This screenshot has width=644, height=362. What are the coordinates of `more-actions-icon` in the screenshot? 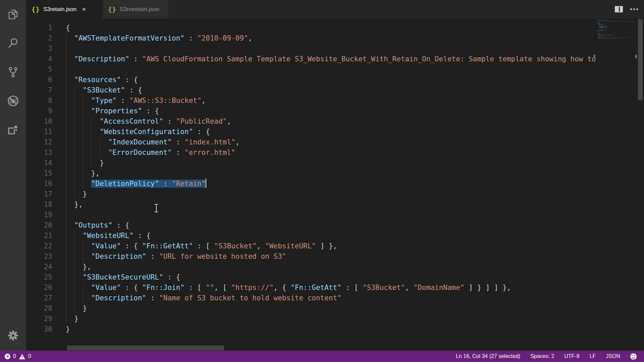 It's located at (634, 9).